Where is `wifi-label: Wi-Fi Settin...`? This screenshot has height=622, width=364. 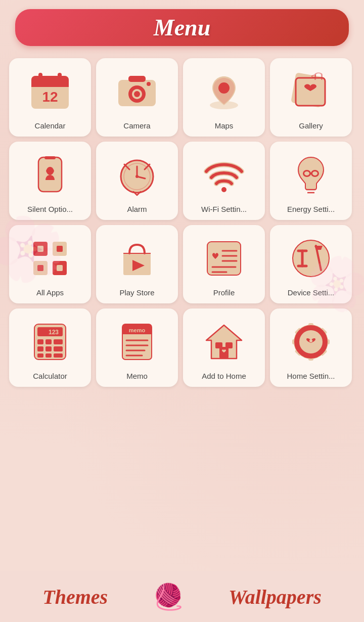
wifi-label: Wi-Fi Settin... is located at coordinates (224, 209).